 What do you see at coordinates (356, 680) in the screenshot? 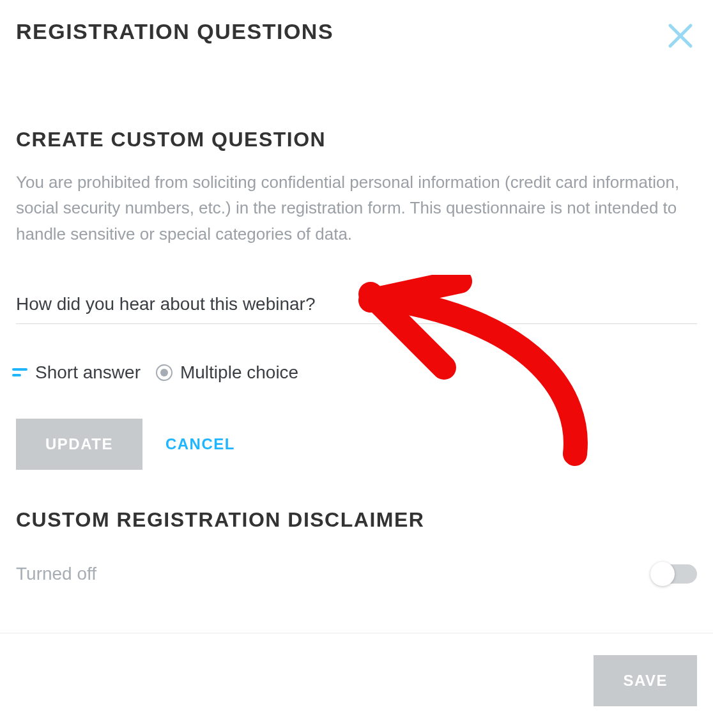
I see `footer: Save` at bounding box center [356, 680].